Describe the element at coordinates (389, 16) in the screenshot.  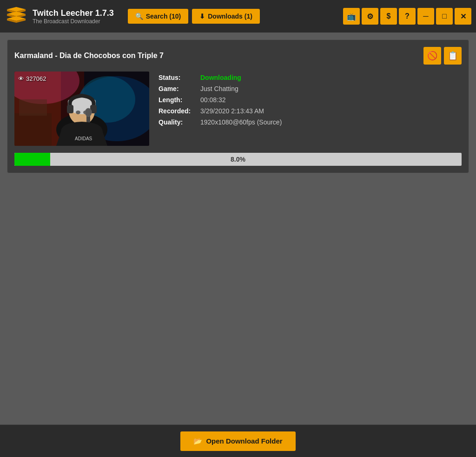
I see `donate-icon: $` at that location.